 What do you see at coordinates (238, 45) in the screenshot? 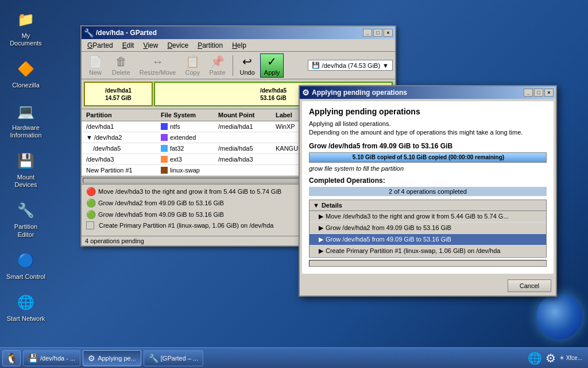
I see `menu-bar: GParted Edit View Device Partition Help` at bounding box center [238, 45].